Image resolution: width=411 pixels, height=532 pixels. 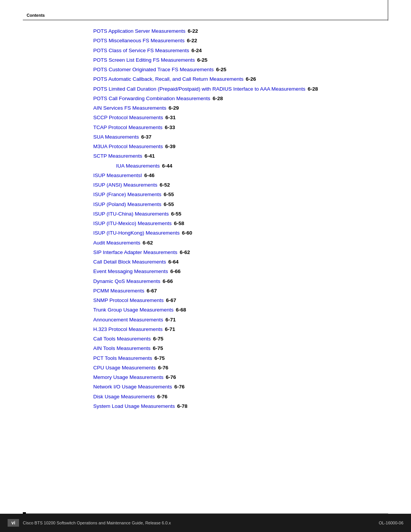 What do you see at coordinates (123, 358) in the screenshot?
I see `toc-link: PCT Tools Measurements` at bounding box center [123, 358].